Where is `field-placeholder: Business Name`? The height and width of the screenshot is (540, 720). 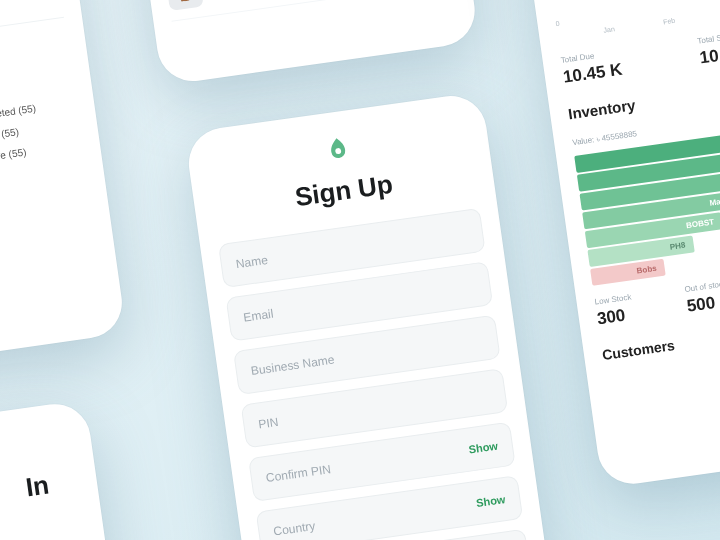
field-placeholder: Business Name is located at coordinates (292, 366).